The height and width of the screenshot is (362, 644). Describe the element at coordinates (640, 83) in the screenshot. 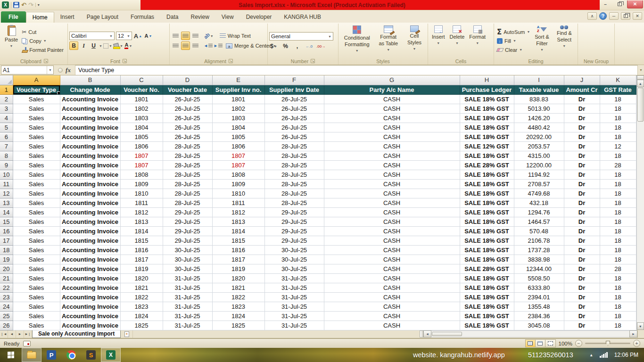

I see `scroll-up-icon: ▲` at that location.